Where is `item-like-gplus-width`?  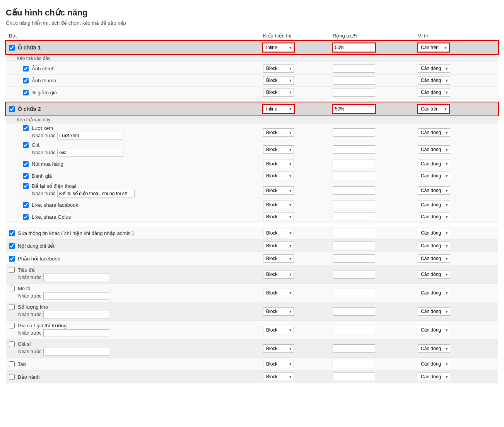 item-like-gplus-width is located at coordinates (354, 217).